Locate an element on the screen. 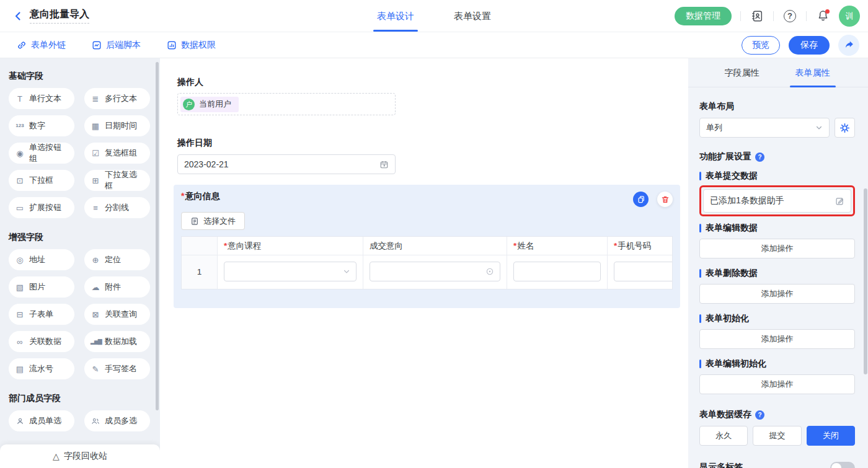 The height and width of the screenshot is (468, 868). field-pill-attachment: ☁附件 is located at coordinates (117, 287).